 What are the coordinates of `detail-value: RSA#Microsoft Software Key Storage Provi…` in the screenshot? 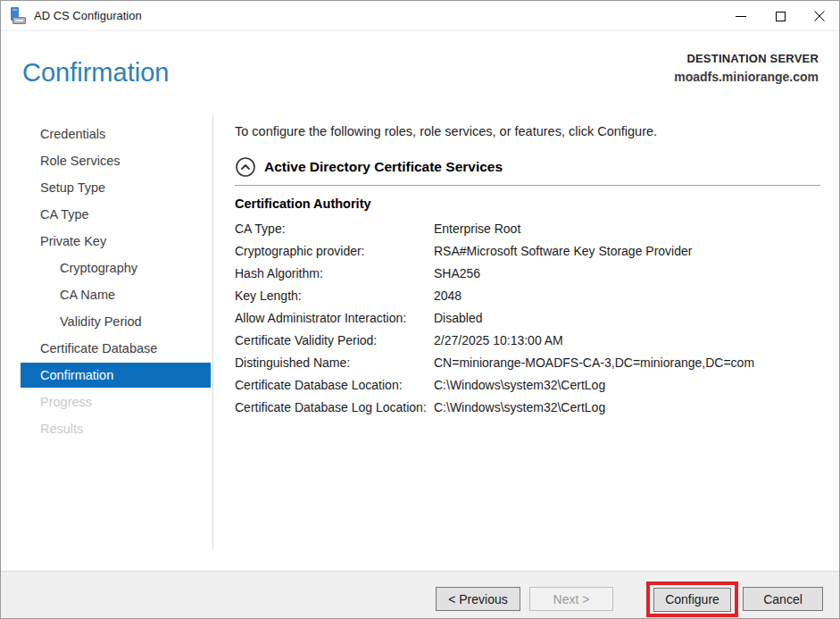 It's located at (627, 250).